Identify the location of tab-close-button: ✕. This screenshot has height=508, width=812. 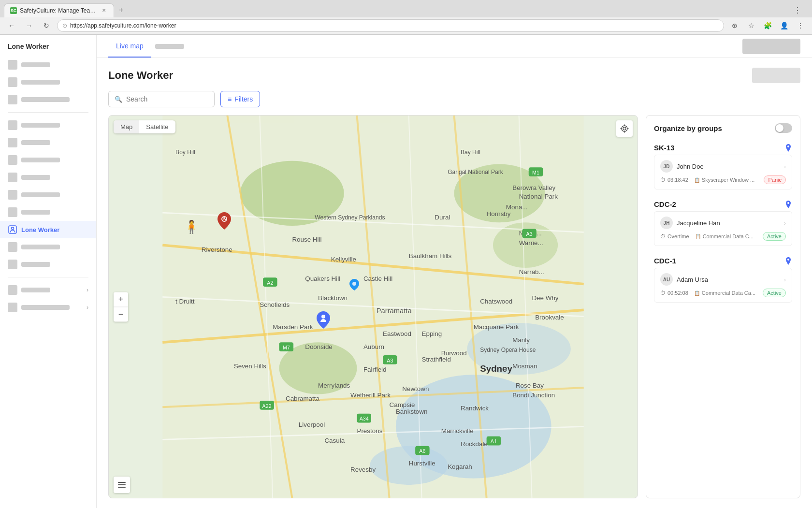
(104, 11).